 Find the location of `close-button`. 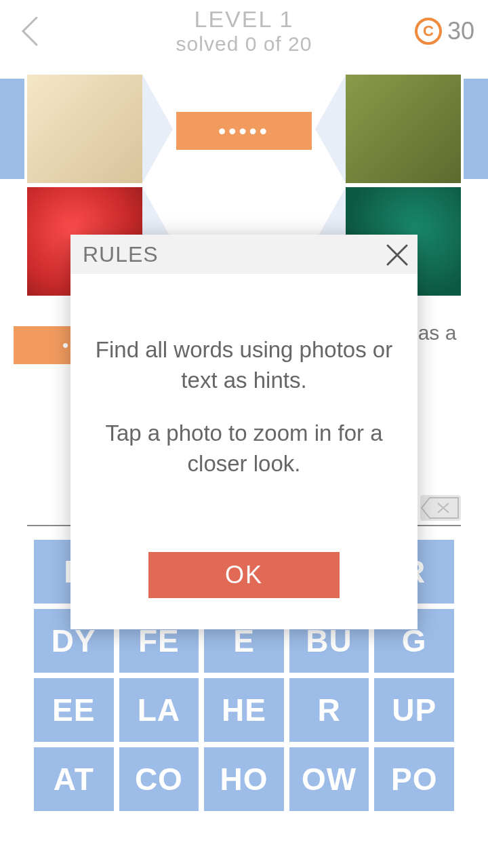

close-button is located at coordinates (397, 255).